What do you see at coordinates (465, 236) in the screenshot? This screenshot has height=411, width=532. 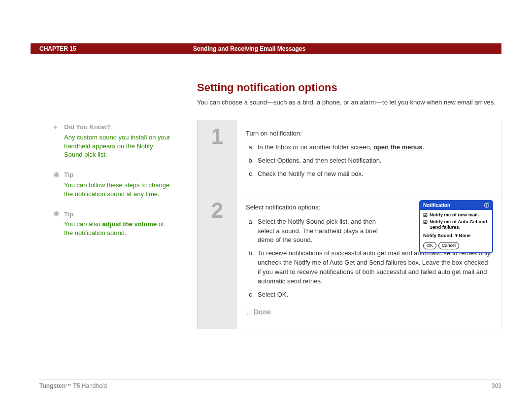 I see `dialog-sound-value: None` at bounding box center [465, 236].